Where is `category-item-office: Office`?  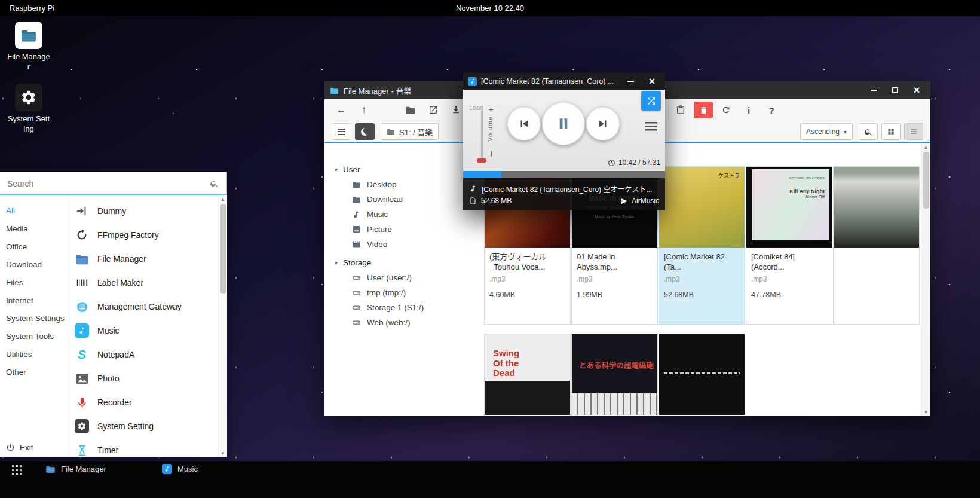
category-item-office: Office is located at coordinates (33, 246).